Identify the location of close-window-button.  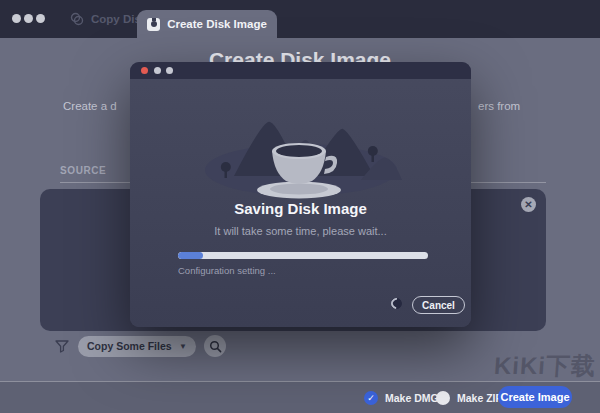
(16, 18).